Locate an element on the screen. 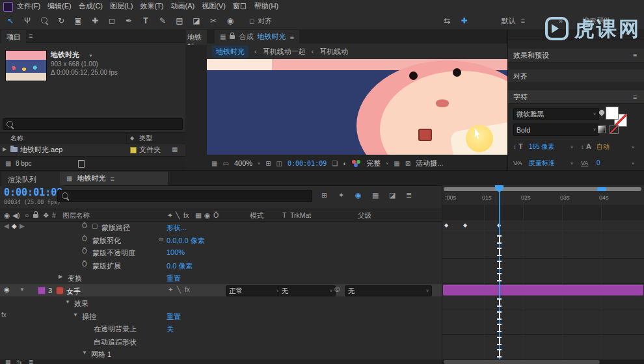 Image resolution: width=644 pixels, height=364 pixels. breadcrumb-item: 耳机线动一起 is located at coordinates (284, 52).